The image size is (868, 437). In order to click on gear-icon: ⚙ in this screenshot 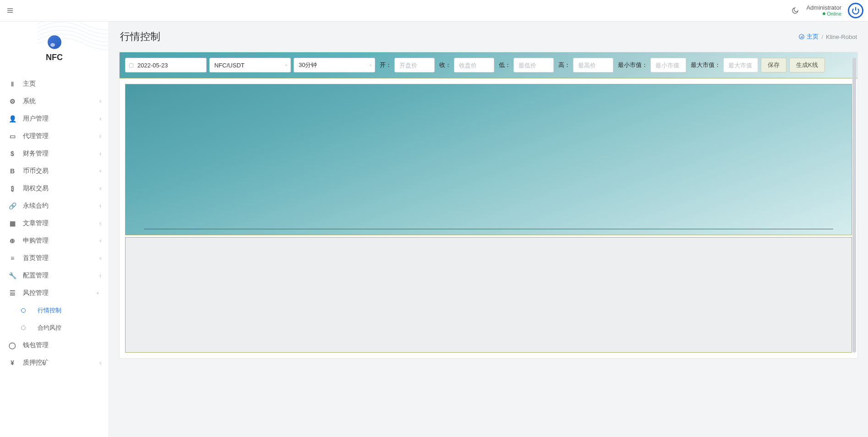, I will do `click(12, 101)`.